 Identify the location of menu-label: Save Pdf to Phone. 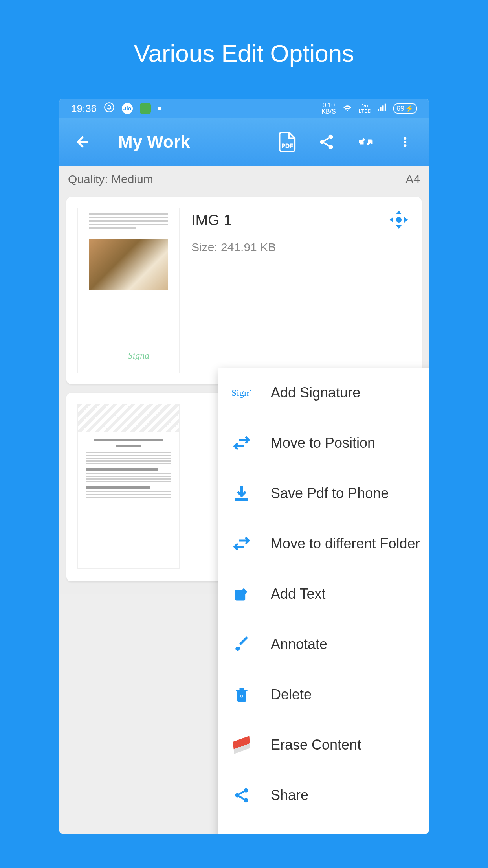
(330, 493).